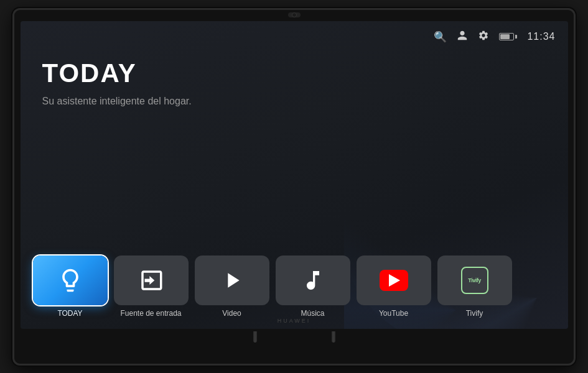 The width and height of the screenshot is (588, 373). I want to click on app-musica-icon-box, so click(313, 280).